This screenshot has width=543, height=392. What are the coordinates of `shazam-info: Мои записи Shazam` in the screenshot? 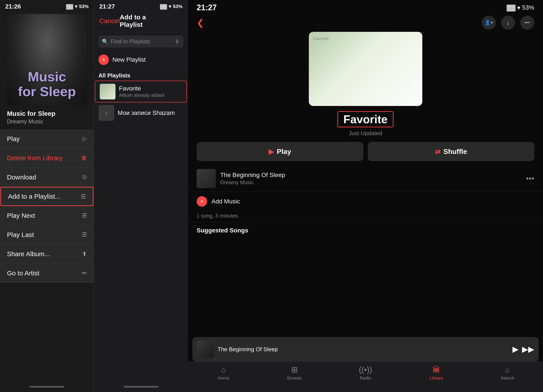 It's located at (150, 113).